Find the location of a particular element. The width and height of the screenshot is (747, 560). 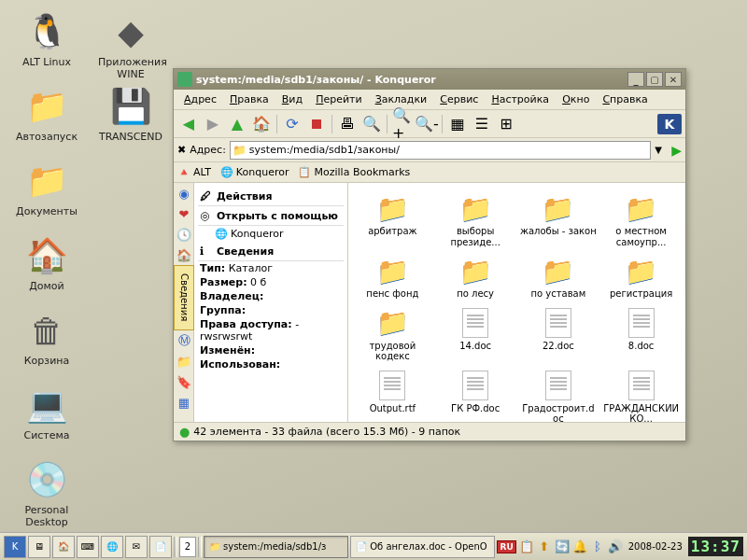

bookmarks-bar: 🔺ALT🌐Konqueror📋Mozilla Bookmarks is located at coordinates (430, 173).